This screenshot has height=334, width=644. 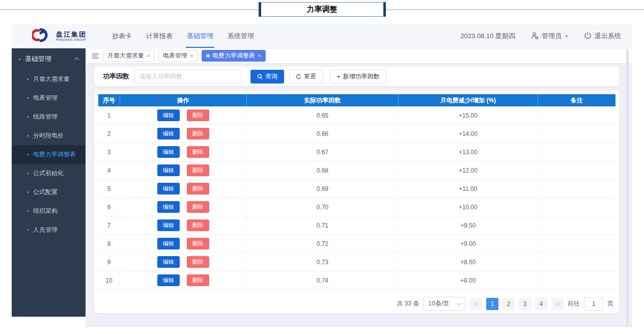 I want to click on sidebar-group-basic-mgmt: 基础管理, so click(x=49, y=59).